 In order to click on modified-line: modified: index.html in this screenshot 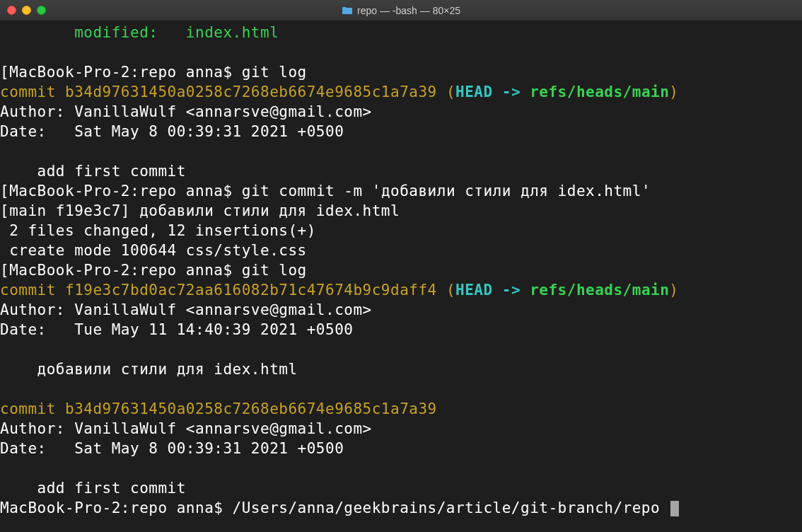, I will do `click(139, 33)`.